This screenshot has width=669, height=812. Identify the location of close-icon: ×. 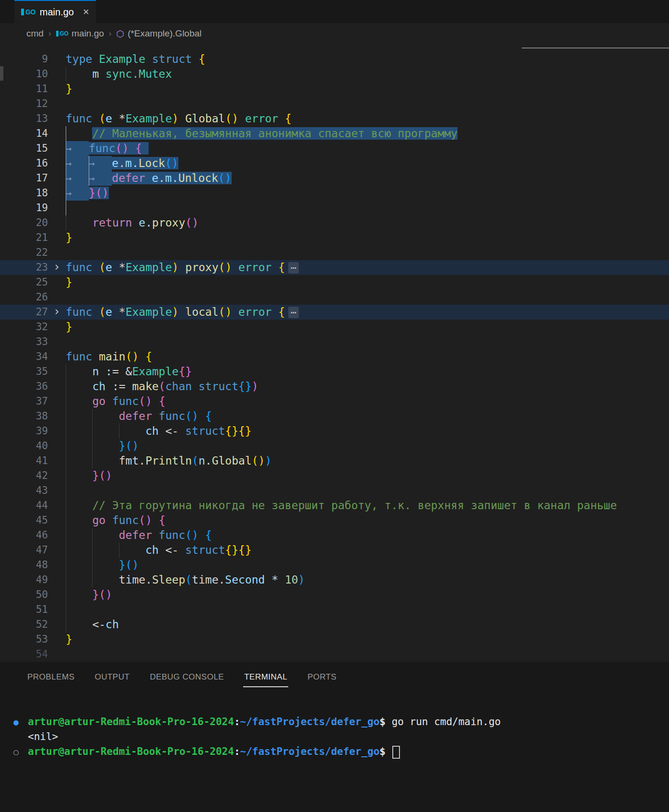
(86, 12).